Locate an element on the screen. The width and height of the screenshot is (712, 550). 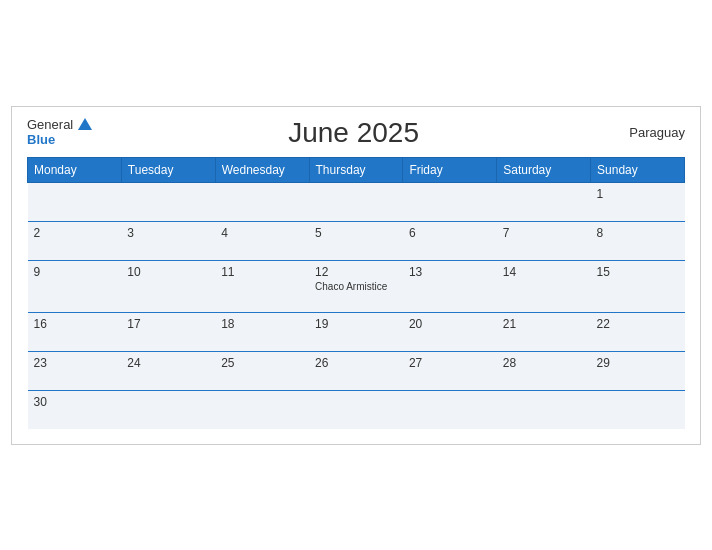
calendar-cell: 5 is located at coordinates (356, 240).